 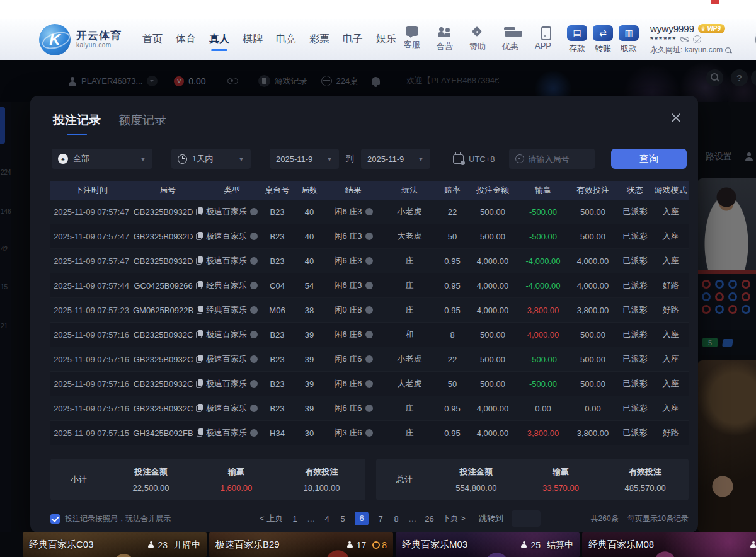 What do you see at coordinates (658, 519) in the screenshot?
I see `page-size-note: 每页显示10条记录` at bounding box center [658, 519].